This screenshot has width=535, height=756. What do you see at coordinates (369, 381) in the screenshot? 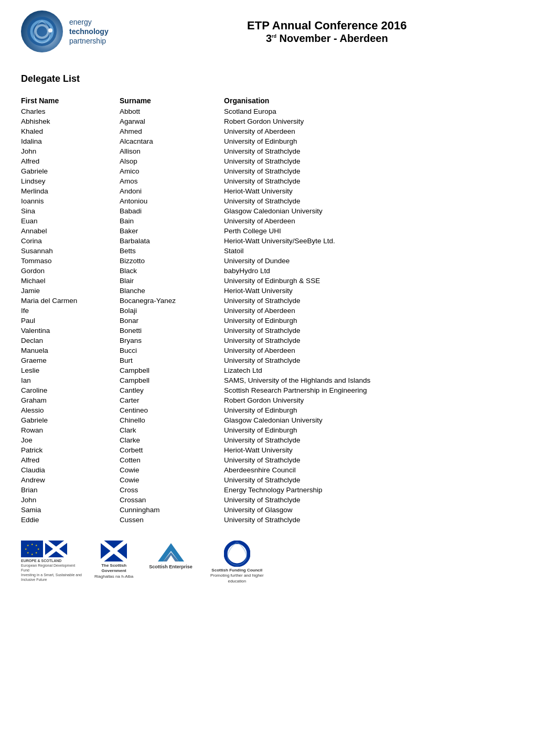
I see `cell-organisation: SAMS, University of the Highlands and Is…` at bounding box center [369, 381].